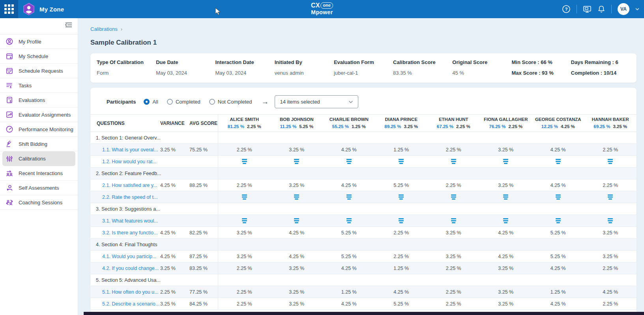 This screenshot has height=315, width=644. I want to click on sidebar-item-performance-monitoring: Performance Monitoring, so click(39, 130).